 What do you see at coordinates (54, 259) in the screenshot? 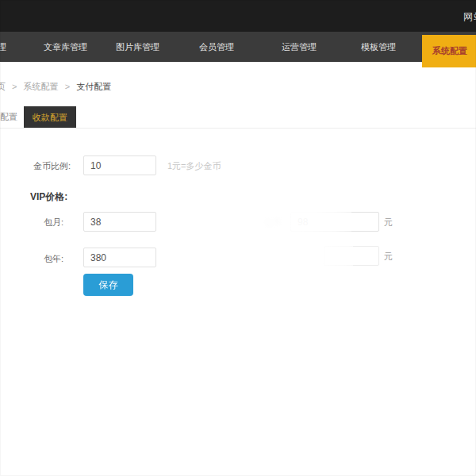
I see `yearly-label: 包年:` at bounding box center [54, 259].